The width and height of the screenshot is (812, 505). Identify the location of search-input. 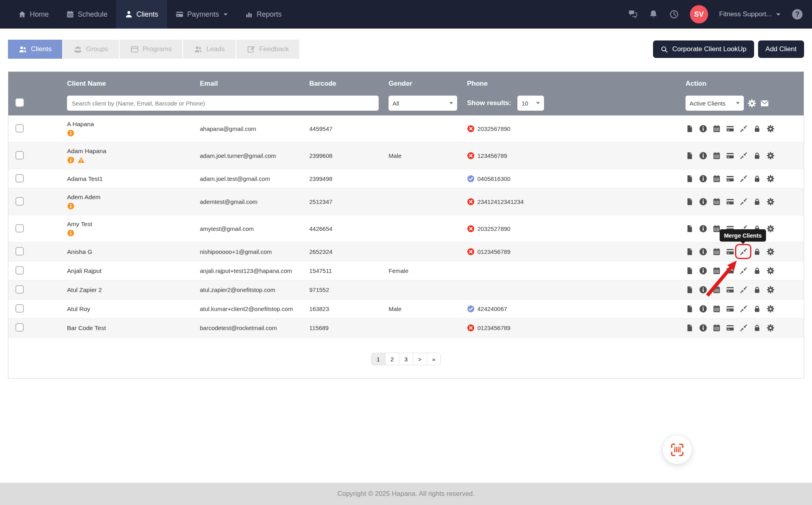
(223, 103).